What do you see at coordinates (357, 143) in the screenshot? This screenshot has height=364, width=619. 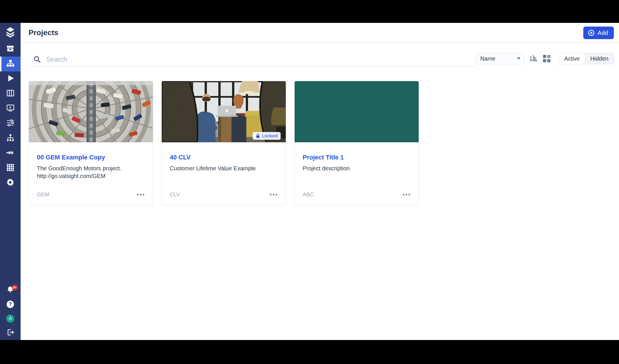 I see `project-card: Project Title 1 Project description ABC` at bounding box center [357, 143].